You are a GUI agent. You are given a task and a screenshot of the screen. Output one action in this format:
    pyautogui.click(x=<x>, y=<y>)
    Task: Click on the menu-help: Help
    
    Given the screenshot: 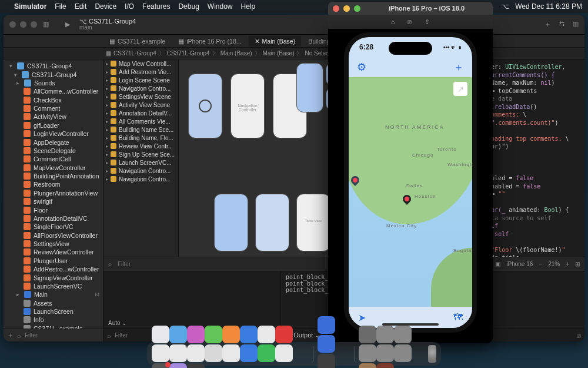 What is the action you would take?
    pyautogui.click(x=248, y=6)
    